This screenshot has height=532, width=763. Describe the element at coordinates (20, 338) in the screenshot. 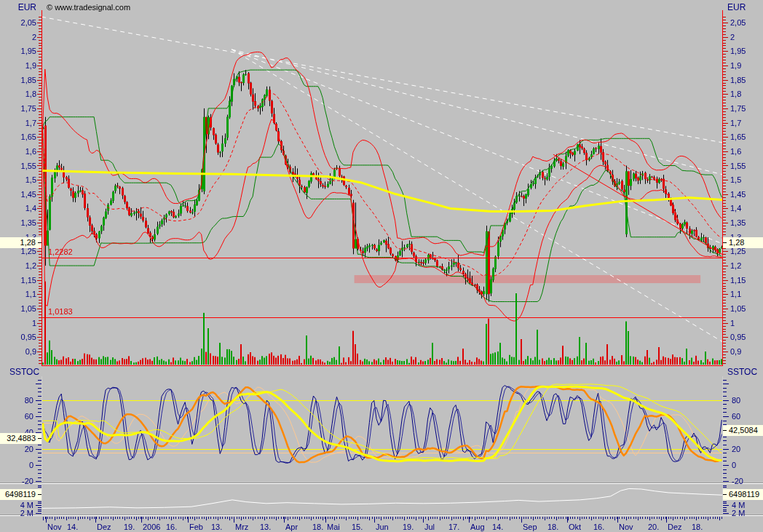

I see `price-tick-label-left: 0,95` at that location.